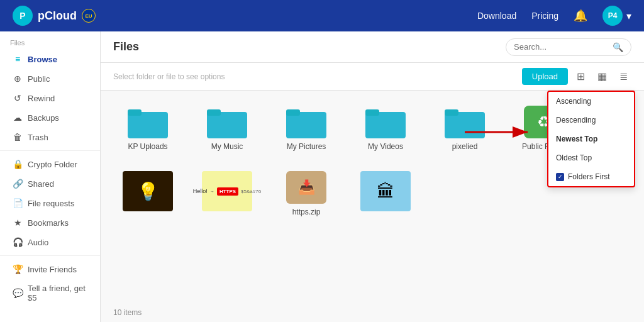 The image size is (644, 322). I want to click on bulb-thumbnail: 💡, so click(148, 191).